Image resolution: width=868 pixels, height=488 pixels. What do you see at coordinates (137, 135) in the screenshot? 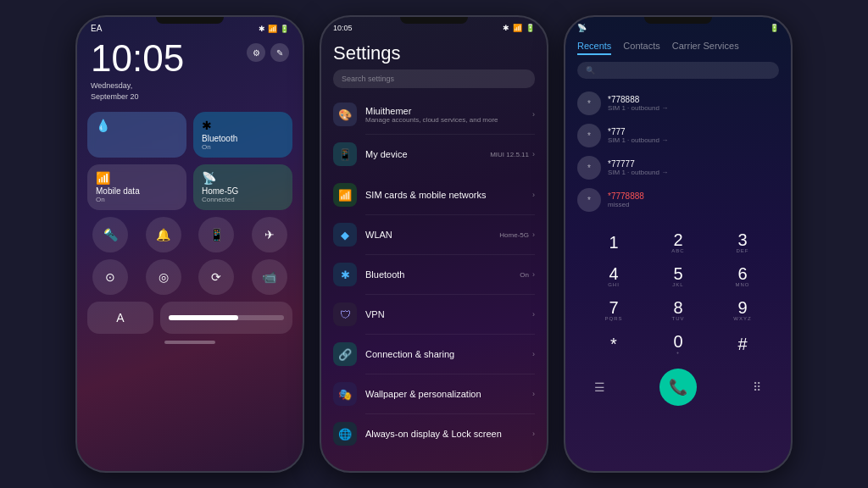
I see `water-tile: 💧` at bounding box center [137, 135].